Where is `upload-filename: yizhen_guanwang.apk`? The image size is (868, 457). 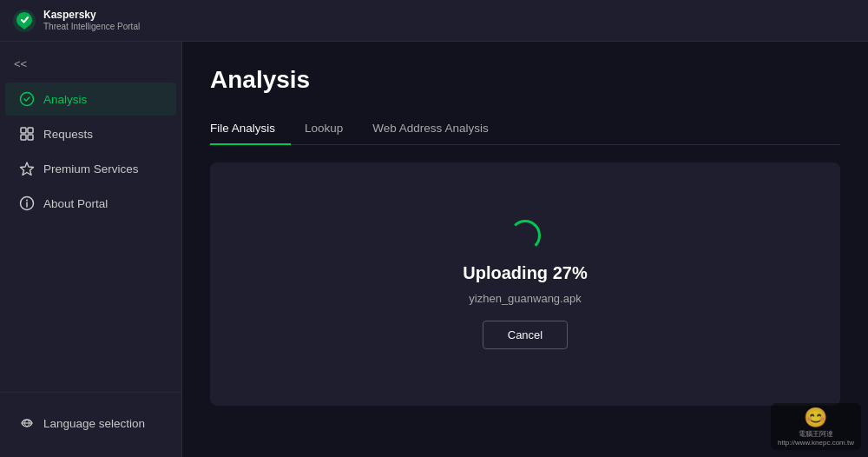 upload-filename: yizhen_guanwang.apk is located at coordinates (524, 299).